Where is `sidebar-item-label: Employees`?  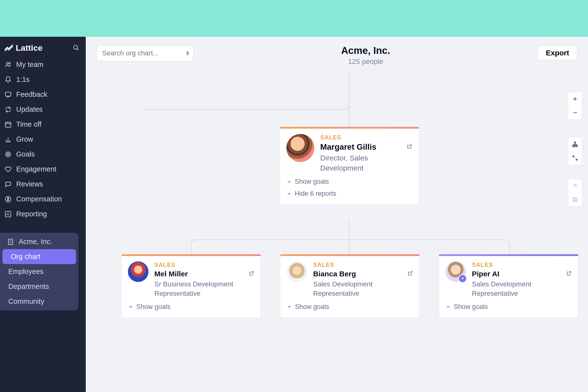
sidebar-item-label: Employees is located at coordinates (26, 272).